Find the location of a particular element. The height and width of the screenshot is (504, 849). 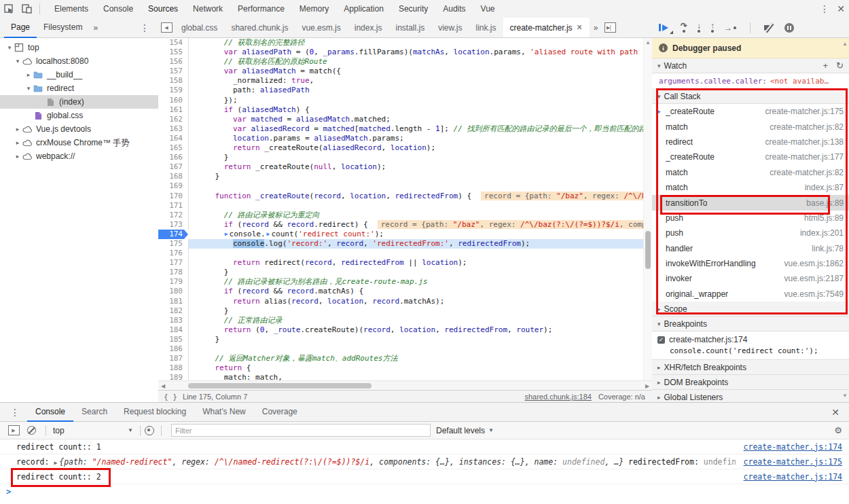

scroll-right-icon: ▶ is located at coordinates (647, 386).